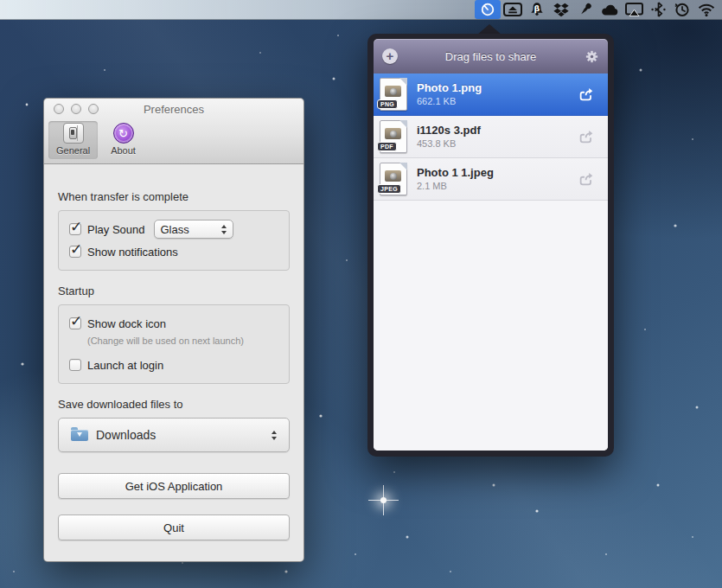  What do you see at coordinates (123, 140) in the screenshot?
I see `tab-about: ↻ About` at bounding box center [123, 140].